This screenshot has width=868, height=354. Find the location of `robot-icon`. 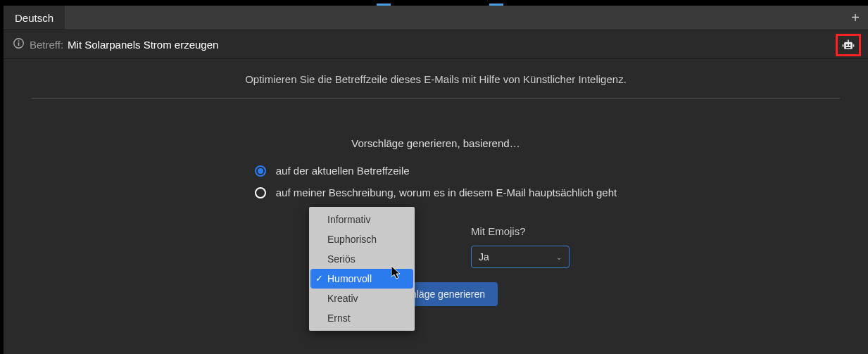

robot-icon is located at coordinates (848, 45).